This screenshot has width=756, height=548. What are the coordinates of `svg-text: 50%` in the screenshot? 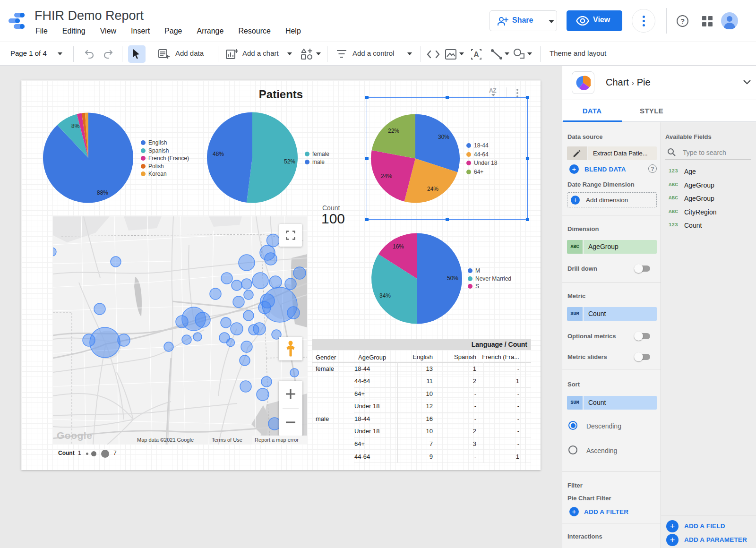 It's located at (453, 278).